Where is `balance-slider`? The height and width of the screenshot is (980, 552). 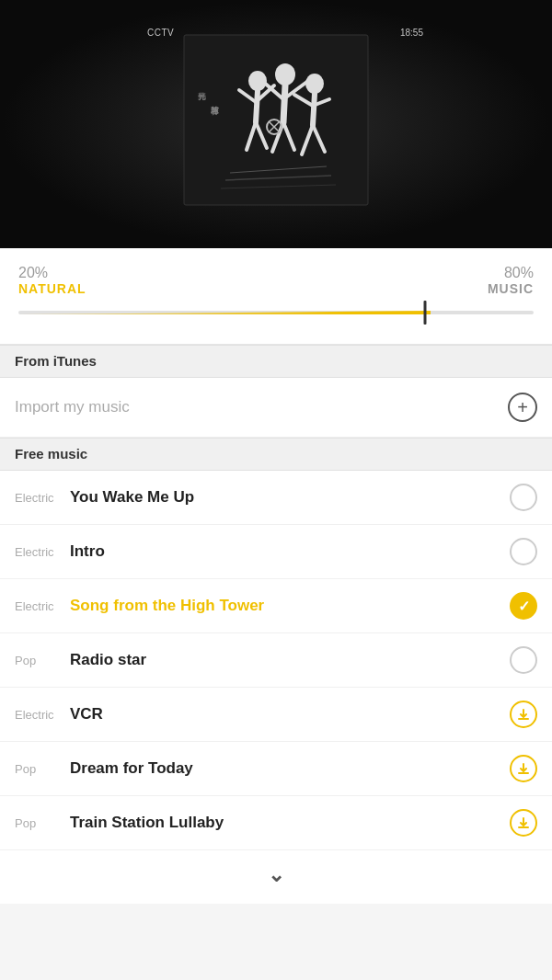 balance-slider is located at coordinates (276, 313).